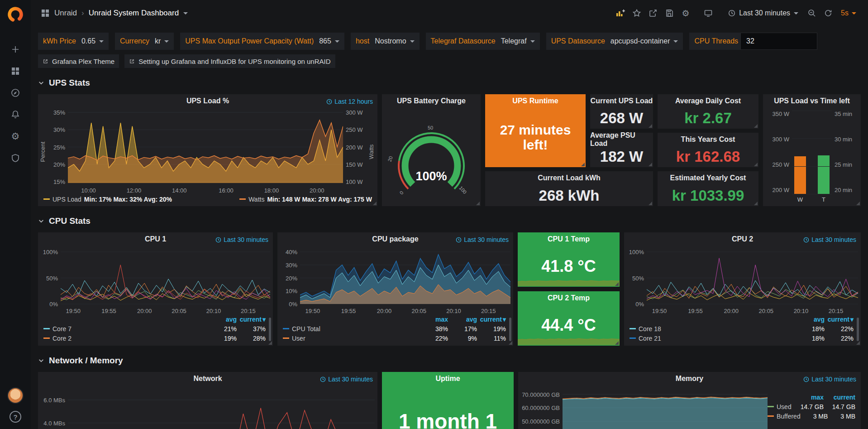 The width and height of the screenshot is (868, 429). I want to click on refresh-interval-label: 5s, so click(844, 13).